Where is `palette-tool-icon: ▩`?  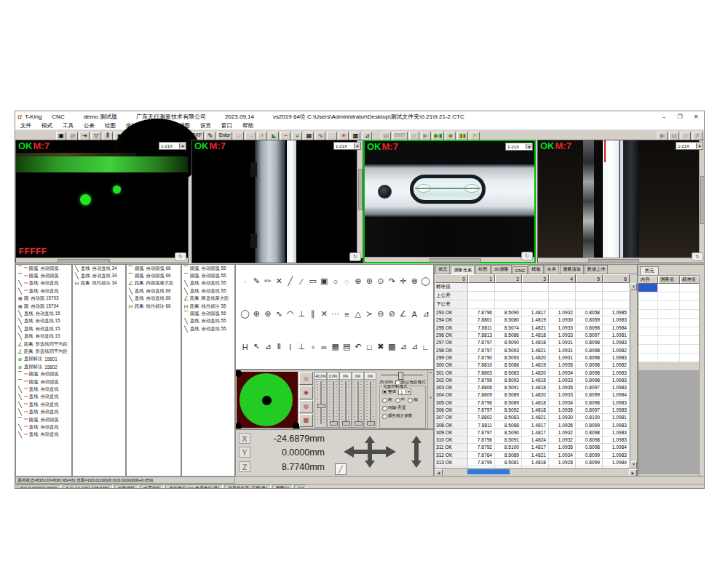 palette-tool-icon: ▩ is located at coordinates (392, 346).